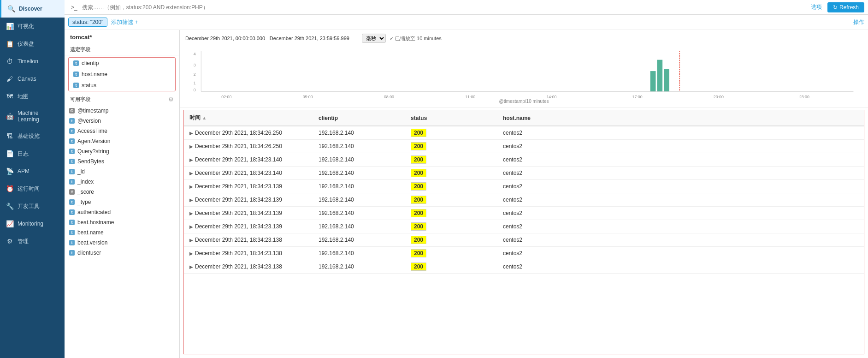  Describe the element at coordinates (26, 27) in the screenshot. I see `sidebar-label-visualization: 可视化` at that location.